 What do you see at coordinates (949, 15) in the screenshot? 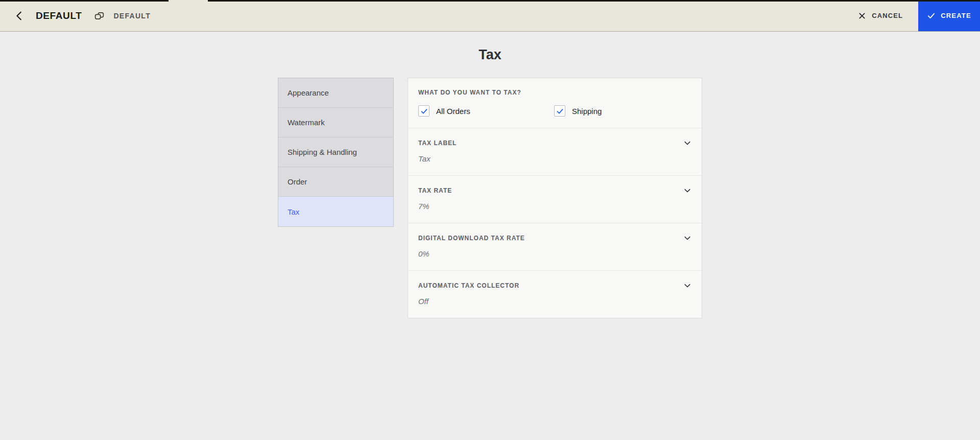
I see `create-button: CREATE` at bounding box center [949, 15].